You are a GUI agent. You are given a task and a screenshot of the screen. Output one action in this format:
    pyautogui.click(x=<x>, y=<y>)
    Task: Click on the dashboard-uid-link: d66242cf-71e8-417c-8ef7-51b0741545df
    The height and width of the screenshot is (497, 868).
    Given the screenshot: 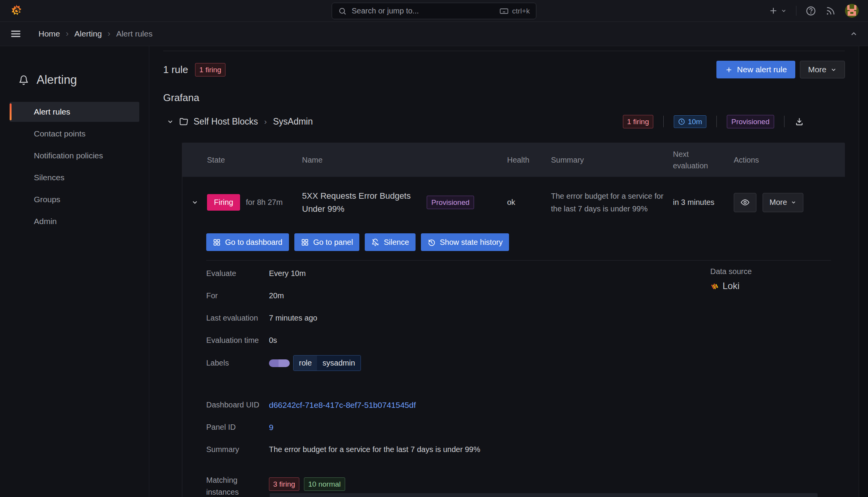 What is the action you would take?
    pyautogui.click(x=342, y=405)
    